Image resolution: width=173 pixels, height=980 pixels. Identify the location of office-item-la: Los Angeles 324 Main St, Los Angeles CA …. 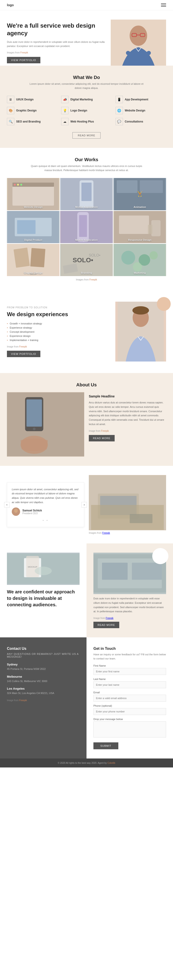
(43, 691).